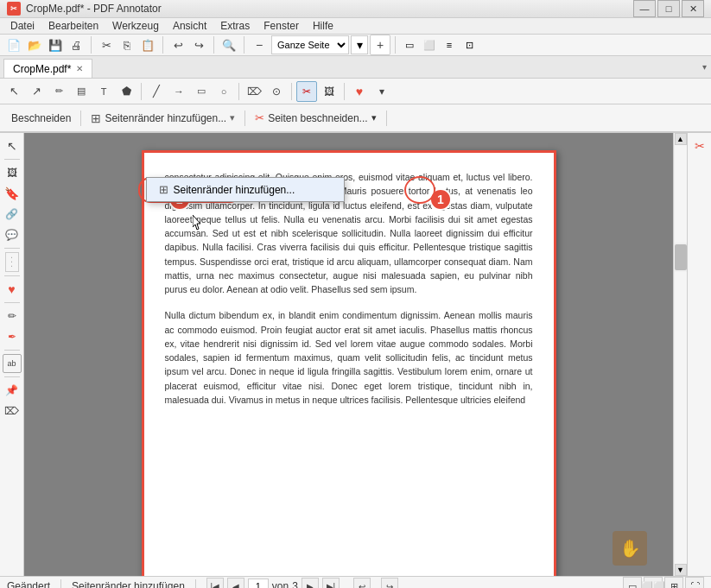 This screenshot has width=711, height=588. Describe the element at coordinates (12, 146) in the screenshot. I see `lt-select: ↖` at that location.